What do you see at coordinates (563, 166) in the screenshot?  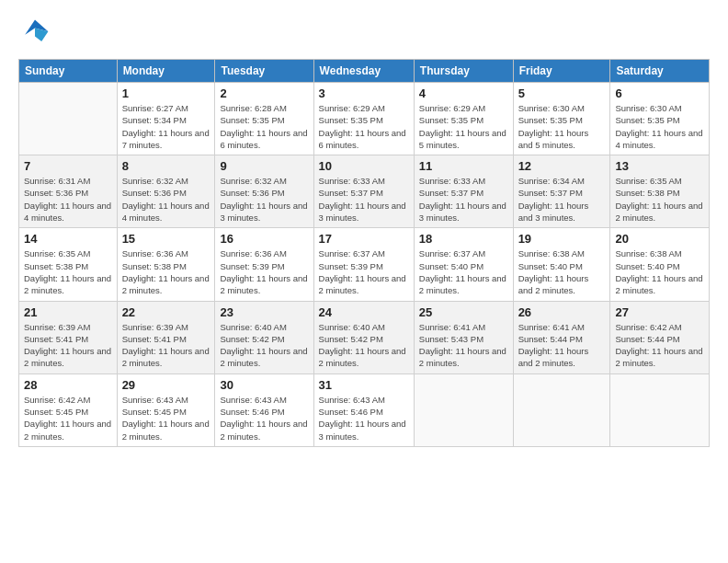 I see `day-number: 12` at bounding box center [563, 166].